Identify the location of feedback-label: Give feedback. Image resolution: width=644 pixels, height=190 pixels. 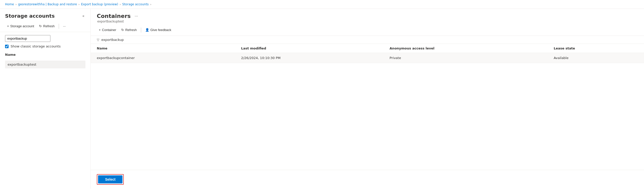
(161, 30).